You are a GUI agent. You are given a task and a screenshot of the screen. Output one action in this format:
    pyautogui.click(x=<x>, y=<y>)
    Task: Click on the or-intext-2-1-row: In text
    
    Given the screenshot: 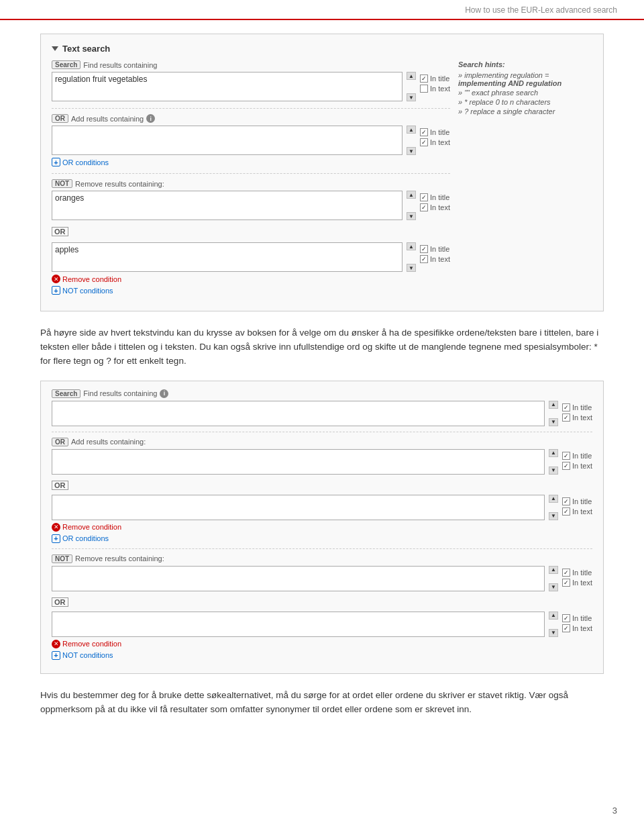 What is the action you would take?
    pyautogui.click(x=577, y=466)
    